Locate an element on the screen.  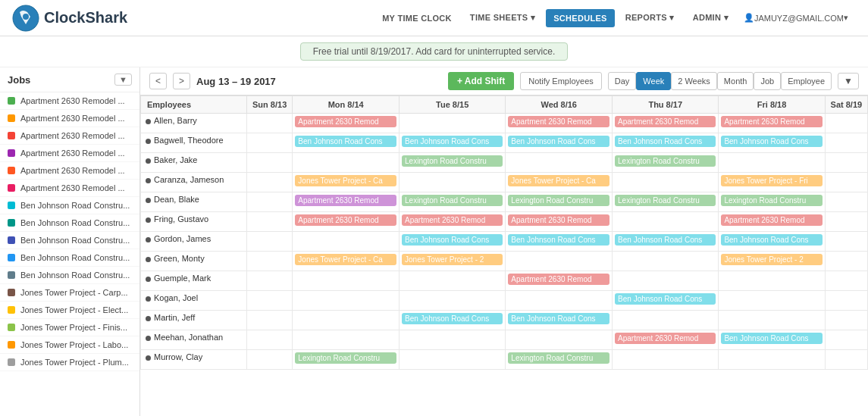
shift-block: Jones Tower Project - 2 is located at coordinates (772, 259).